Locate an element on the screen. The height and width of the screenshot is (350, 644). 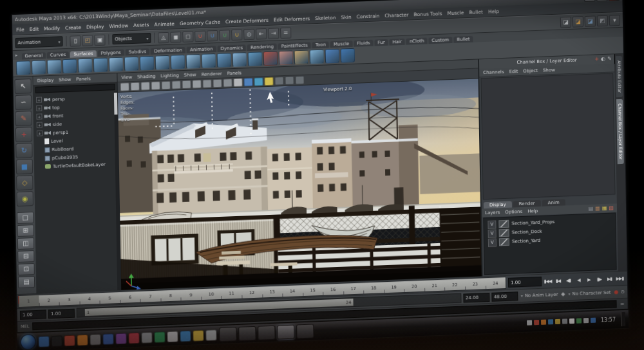
go-to-end-button: ▶▶▮ is located at coordinates (620, 278).